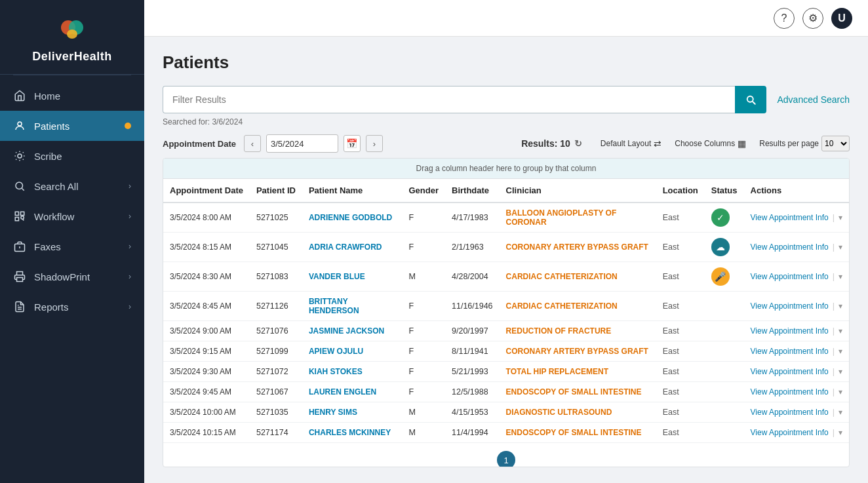 Image resolution: width=868 pixels, height=483 pixels. Describe the element at coordinates (207, 218) in the screenshot. I see `cell-appt-date: 3/5/2024 8:00 AM` at that location.